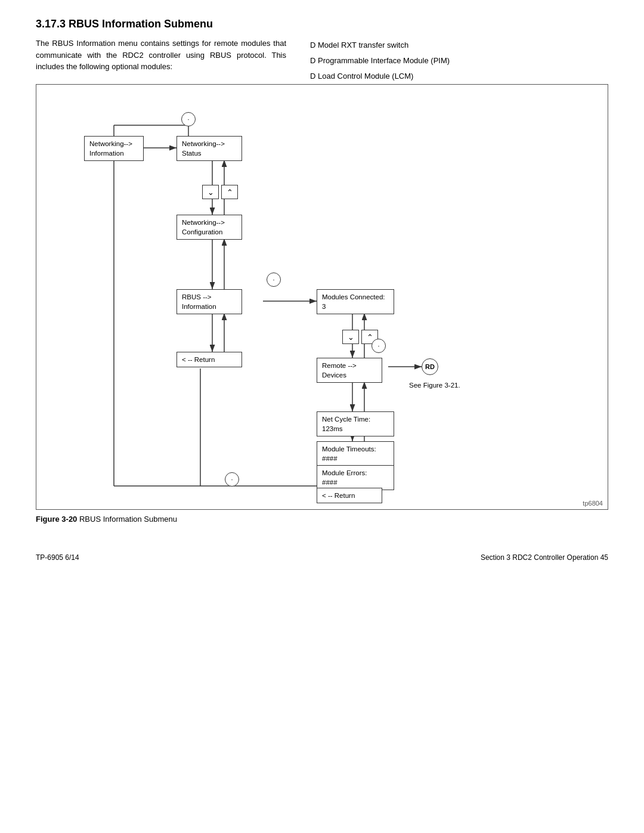 Image resolution: width=644 pixels, height=833 pixels. Describe the element at coordinates (127, 519) in the screenshot. I see `figure-caption-text: RBUS Information Submenu` at that location.